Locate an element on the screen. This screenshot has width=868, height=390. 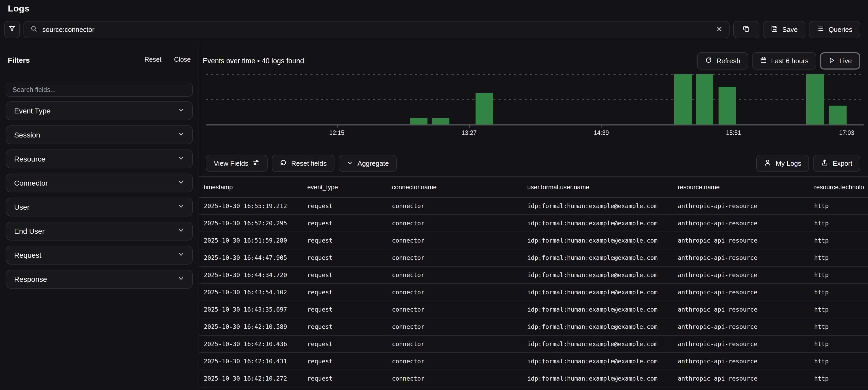
column-header: user.formal.user.name is located at coordinates (598, 187).